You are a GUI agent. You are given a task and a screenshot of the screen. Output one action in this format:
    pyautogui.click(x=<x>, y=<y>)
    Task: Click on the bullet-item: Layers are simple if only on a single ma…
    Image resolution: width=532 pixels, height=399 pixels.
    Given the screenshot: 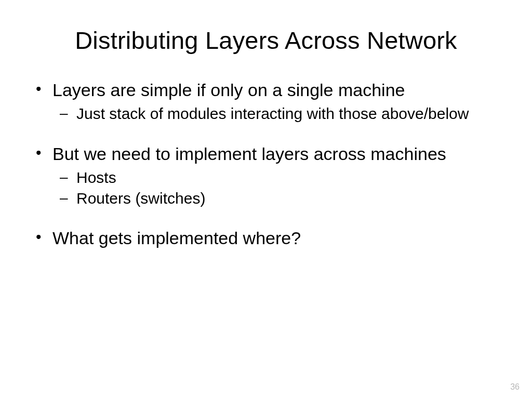 What is the action you would take?
    pyautogui.click(x=266, y=102)
    